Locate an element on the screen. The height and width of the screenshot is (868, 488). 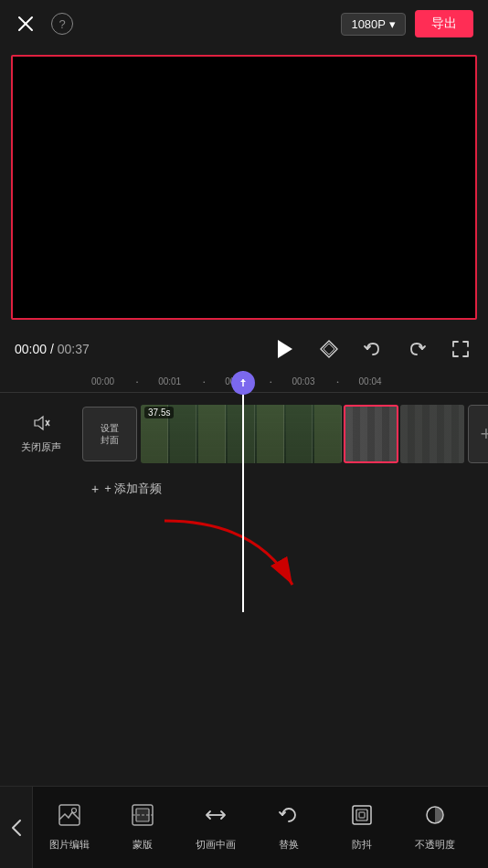
cover-label: 设置封面 is located at coordinates (110, 434).